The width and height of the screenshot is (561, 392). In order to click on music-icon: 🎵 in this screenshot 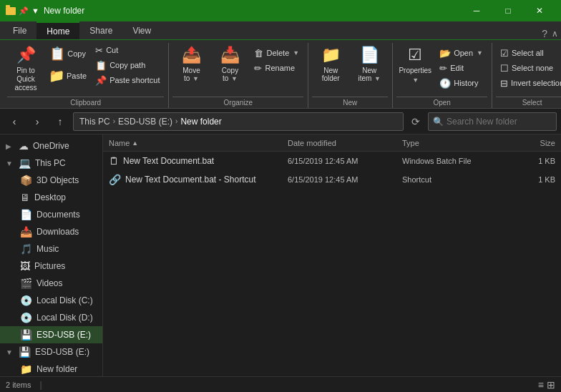, I will do `click(26, 249)`.